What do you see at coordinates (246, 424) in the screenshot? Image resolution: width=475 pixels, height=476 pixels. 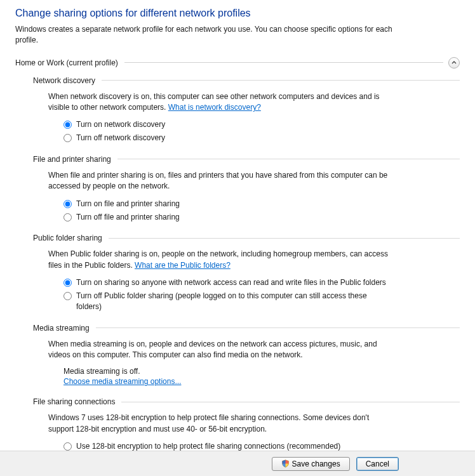 I see `section-file-sharing-connections: File sharing connections Windows 7 uses …` at bounding box center [246, 424].